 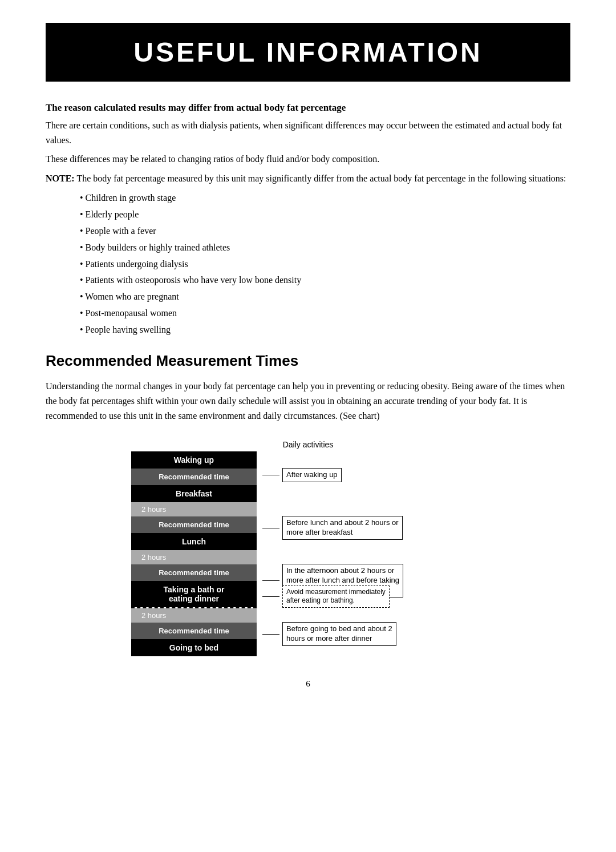 What do you see at coordinates (354, 475) in the screenshot?
I see `annotation-item: After waking up` at bounding box center [354, 475].